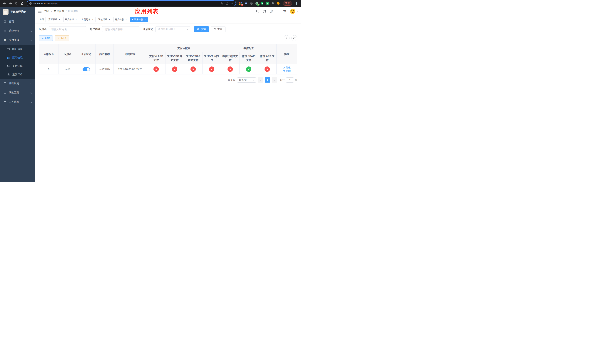 The height and width of the screenshot is (364, 602). Describe the element at coordinates (287, 71) in the screenshot. I see `delete-link: 删除` at that location.